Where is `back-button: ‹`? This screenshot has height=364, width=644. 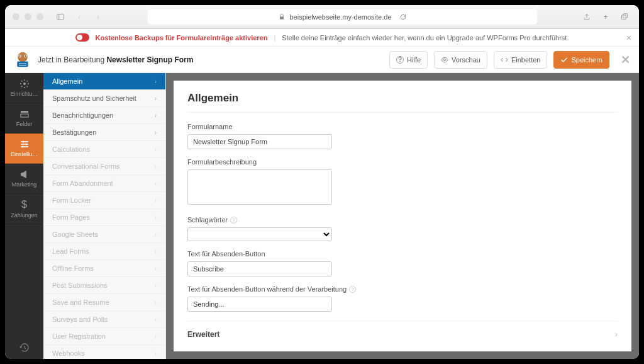
back-button: ‹ is located at coordinates (79, 17).